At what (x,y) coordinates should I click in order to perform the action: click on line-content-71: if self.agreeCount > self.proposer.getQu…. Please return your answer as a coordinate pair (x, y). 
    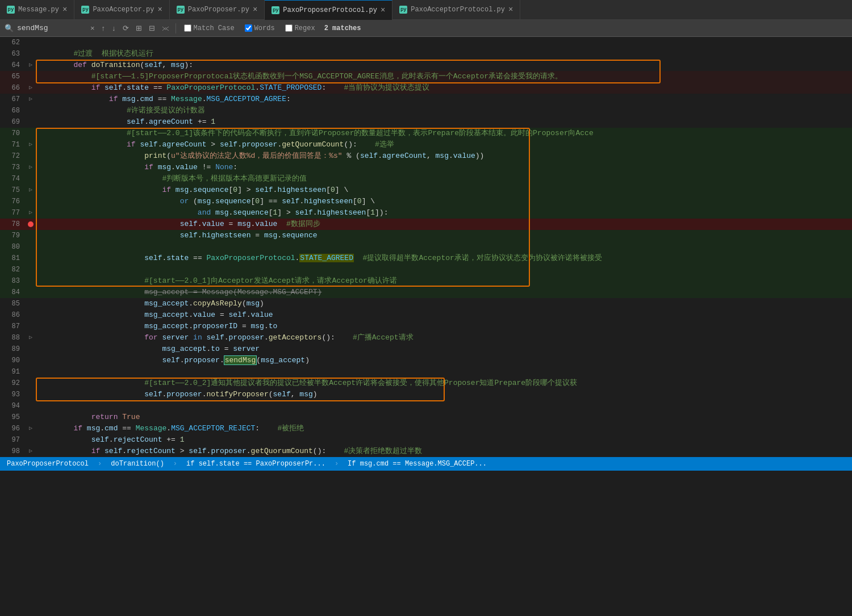
    Looking at the image, I should click on (444, 145).